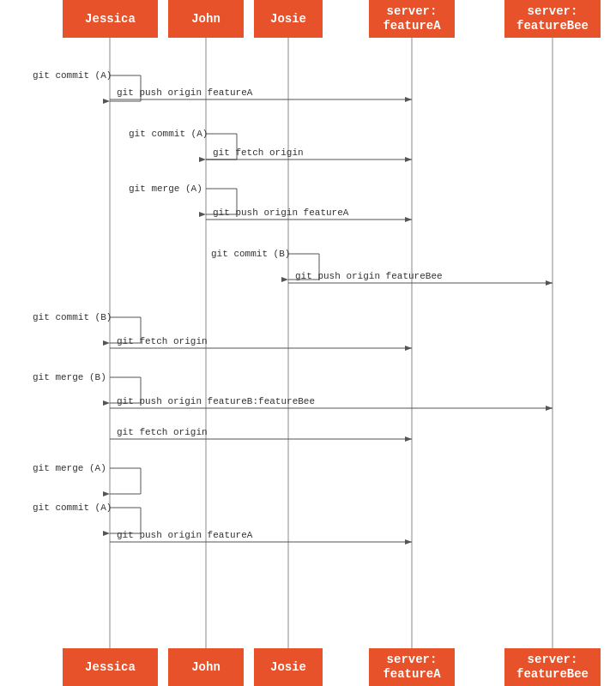  Describe the element at coordinates (206, 19) in the screenshot. I see `actor-john: John` at that location.